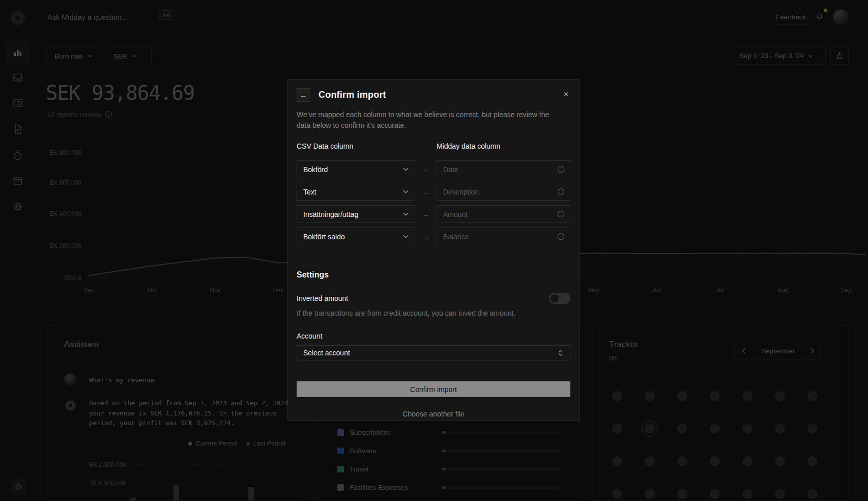 The width and height of the screenshot is (868, 501). What do you see at coordinates (504, 214) in the screenshot?
I see `midday-field-amount: Amount` at bounding box center [504, 214].